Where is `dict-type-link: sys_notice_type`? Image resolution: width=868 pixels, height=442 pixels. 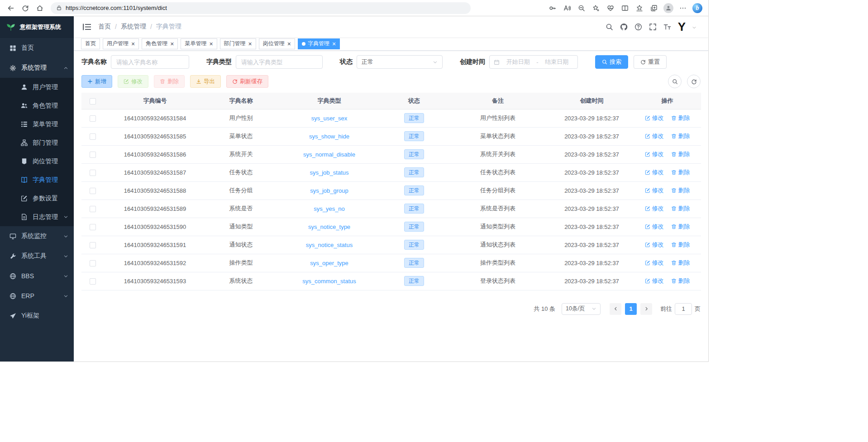 dict-type-link: sys_notice_type is located at coordinates (329, 227).